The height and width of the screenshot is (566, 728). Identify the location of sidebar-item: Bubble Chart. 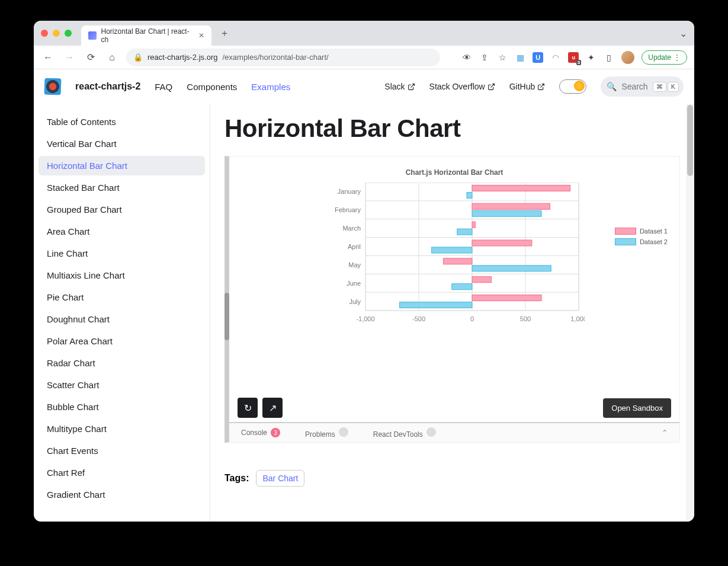
(122, 407).